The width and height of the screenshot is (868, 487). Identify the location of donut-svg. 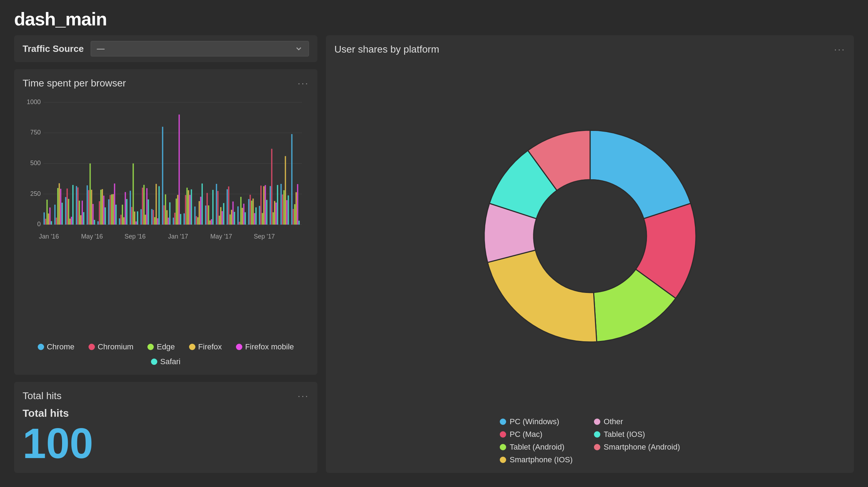
(590, 236).